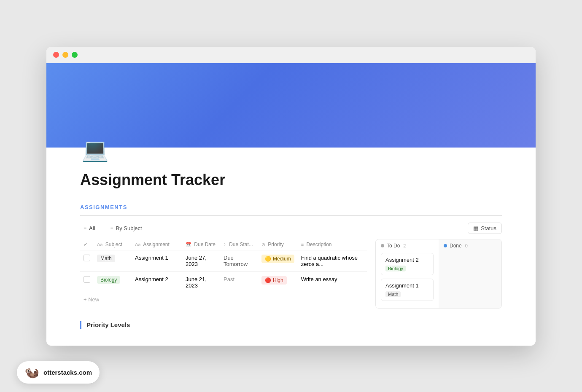 This screenshot has height=392, width=582. What do you see at coordinates (109, 280) in the screenshot?
I see `row2-subject-tag: Biology` at bounding box center [109, 280].